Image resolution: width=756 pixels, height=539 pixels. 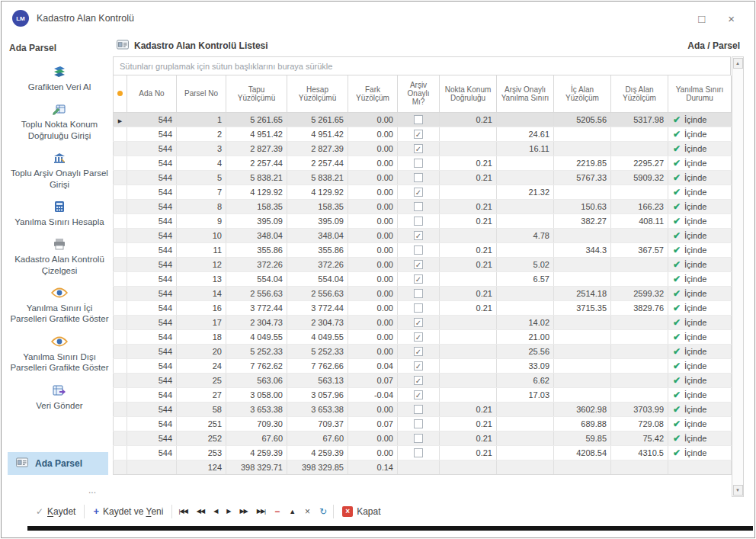 I want to click on cell-parsel: 12, so click(x=201, y=264).